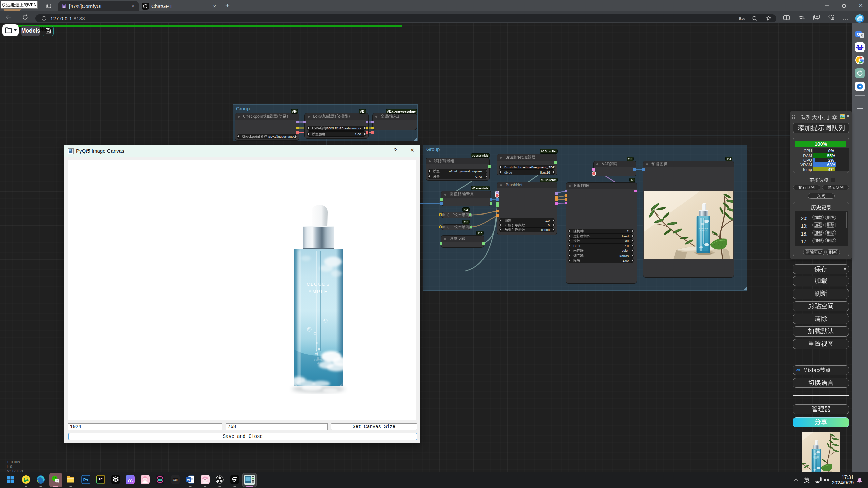  I want to click on svg-text: PC, so click(101, 479).